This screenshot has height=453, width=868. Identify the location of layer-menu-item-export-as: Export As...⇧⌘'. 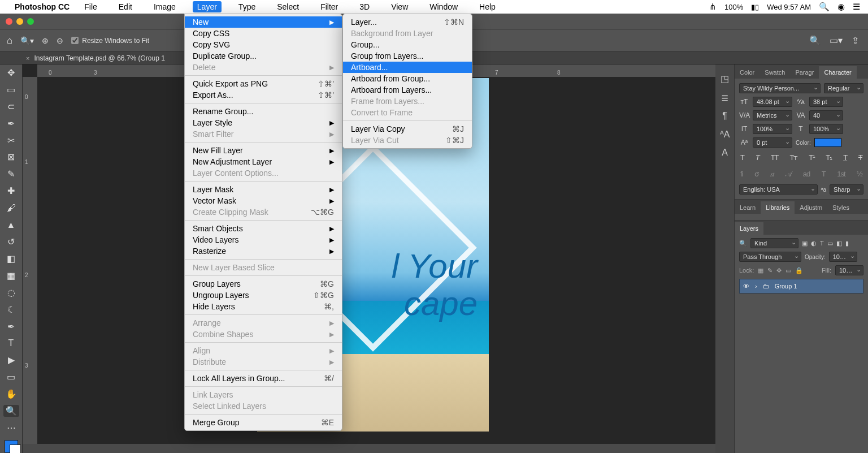
(263, 95).